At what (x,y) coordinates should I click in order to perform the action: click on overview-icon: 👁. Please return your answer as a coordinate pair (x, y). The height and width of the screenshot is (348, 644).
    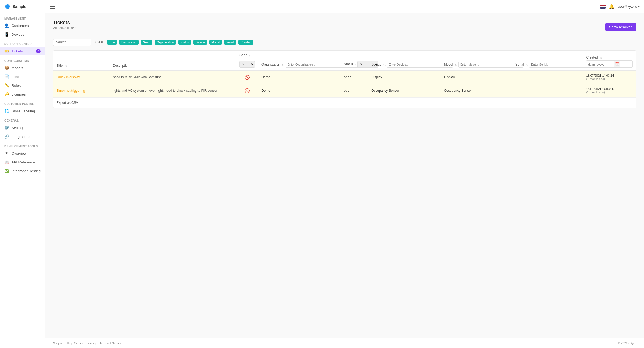
    Looking at the image, I should click on (7, 153).